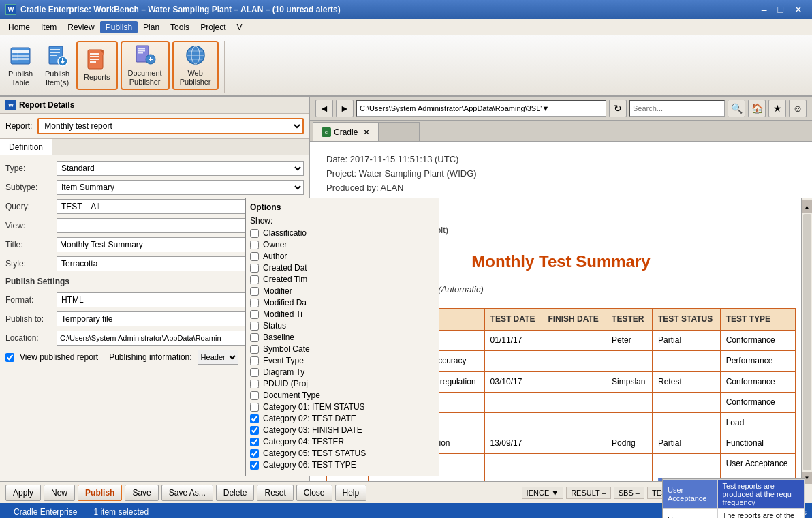 The width and height of the screenshot is (812, 518). Describe the element at coordinates (677, 108) in the screenshot. I see `browser-search-input` at that location.